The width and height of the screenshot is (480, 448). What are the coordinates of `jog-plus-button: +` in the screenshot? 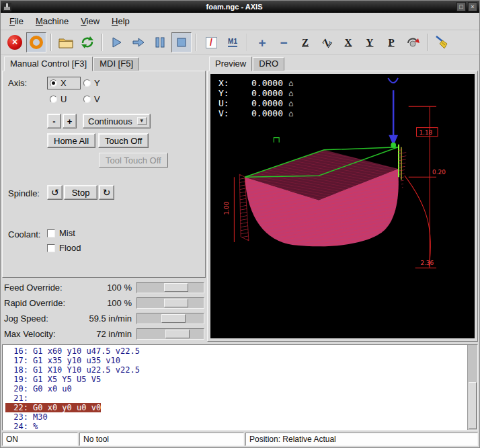 It's located at (70, 121).